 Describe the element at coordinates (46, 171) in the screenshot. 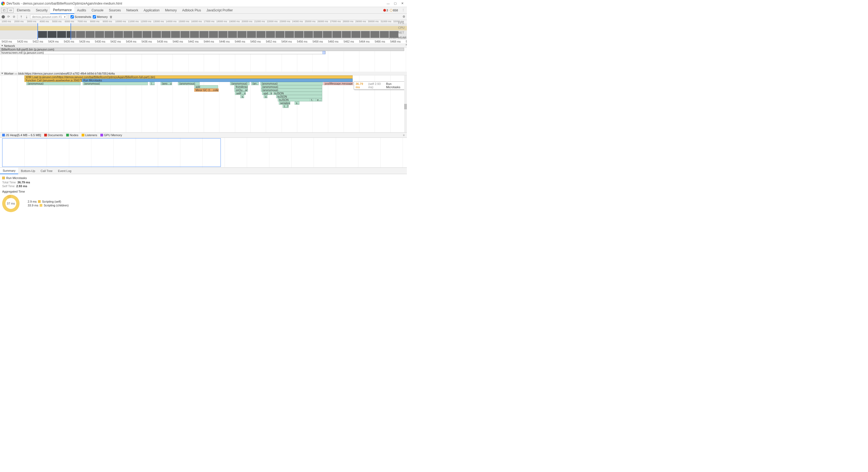

I see `details-tab-call-tree: Call Tree` at that location.